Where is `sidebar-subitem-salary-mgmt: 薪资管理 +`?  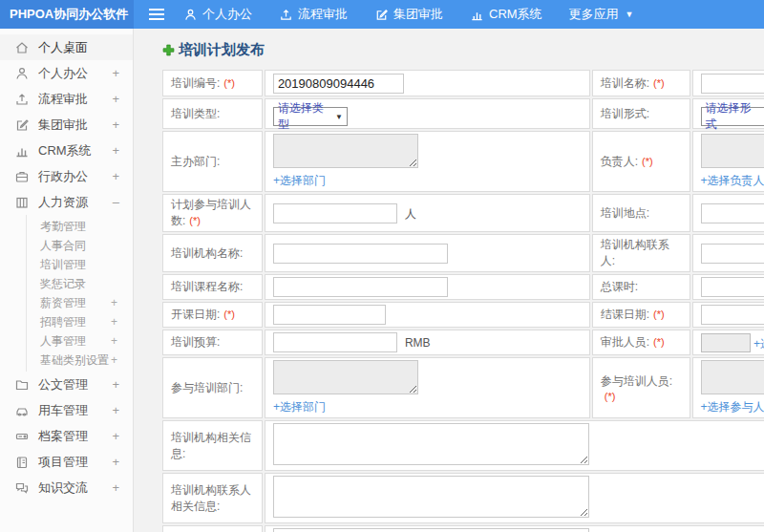 sidebar-subitem-salary-mgmt: 薪资管理 + is located at coordinates (80, 303).